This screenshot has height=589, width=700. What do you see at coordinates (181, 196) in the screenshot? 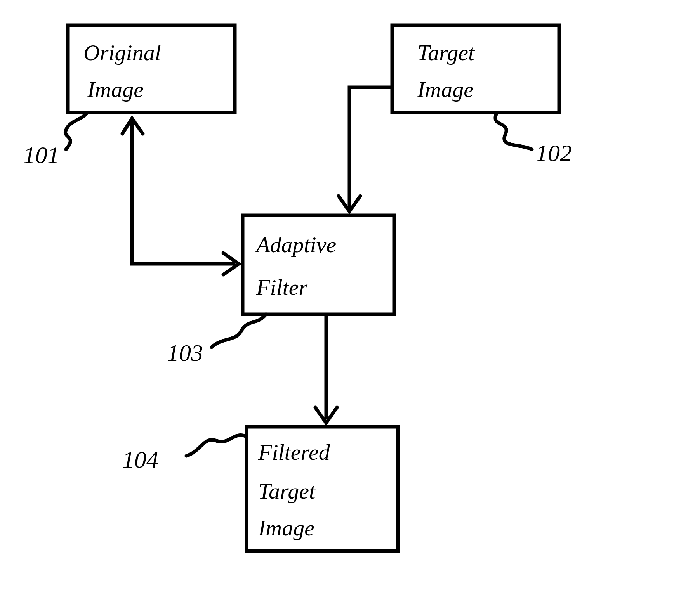
I see `arrow-original-to-filter` at bounding box center [181, 196].